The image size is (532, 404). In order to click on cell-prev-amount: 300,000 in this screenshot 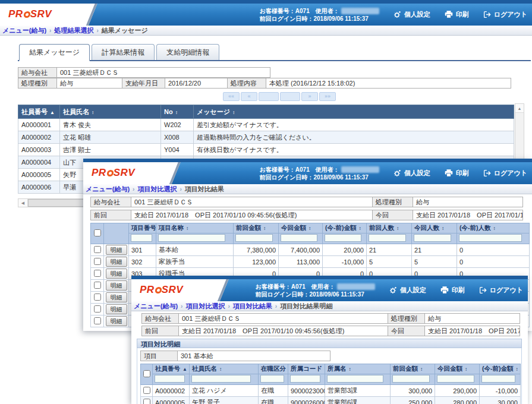, I will do `click(413, 391)`.